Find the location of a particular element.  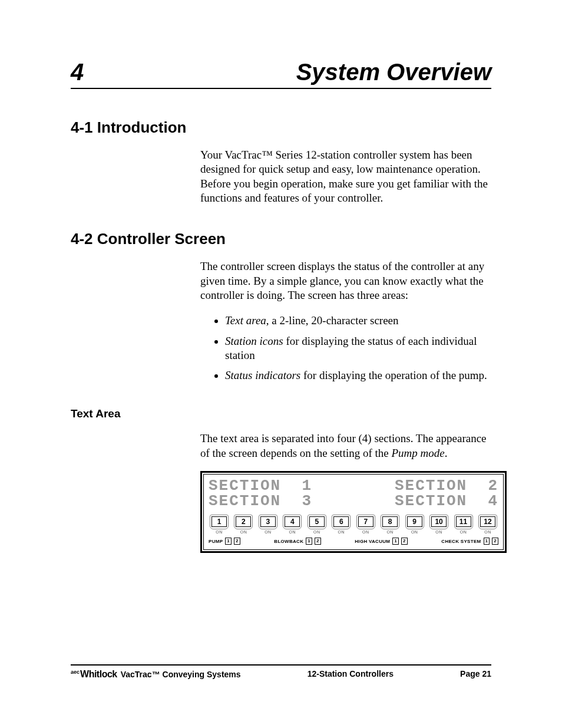

station-icon: 2ON is located at coordinates (243, 525).